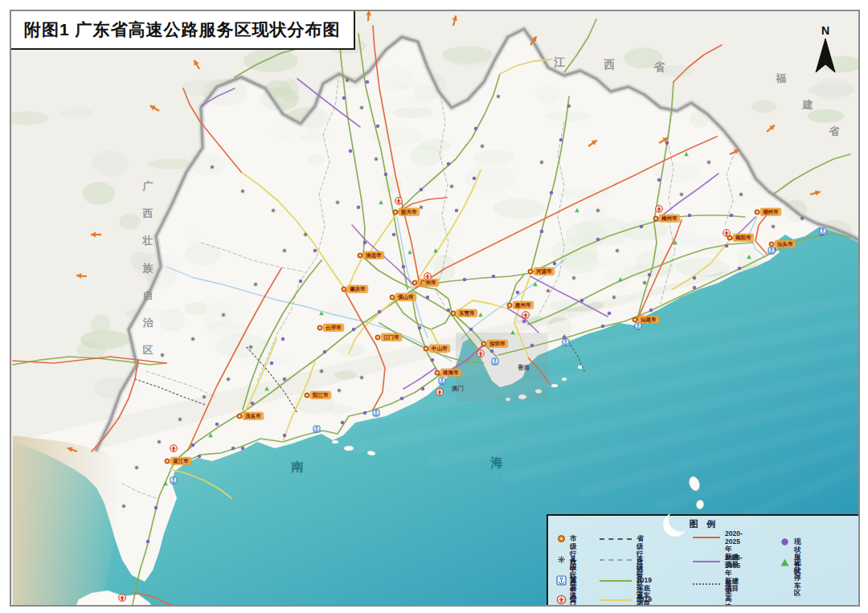 The image size is (868, 613). I want to click on city-label: 东莞市, so click(466, 313).